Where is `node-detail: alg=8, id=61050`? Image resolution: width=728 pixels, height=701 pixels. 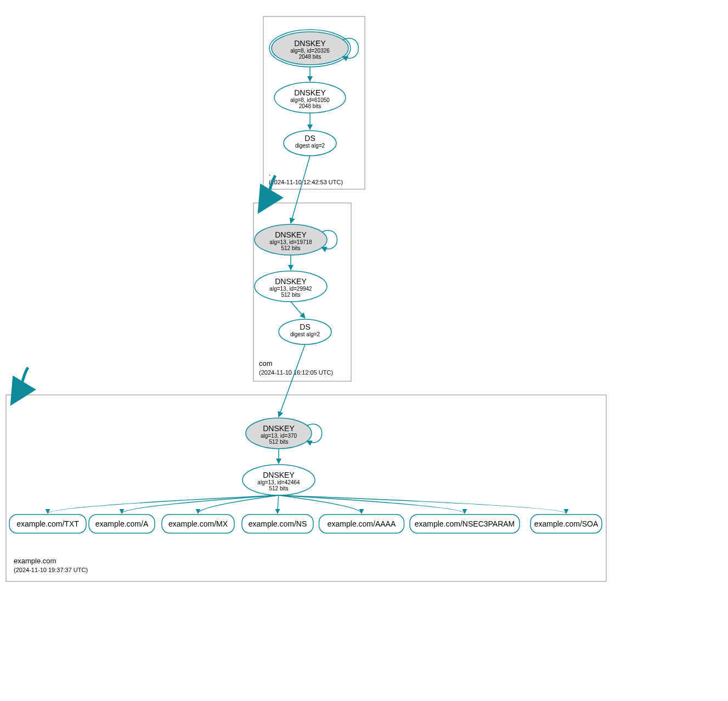 node-detail: alg=8, id=61050 is located at coordinates (310, 100).